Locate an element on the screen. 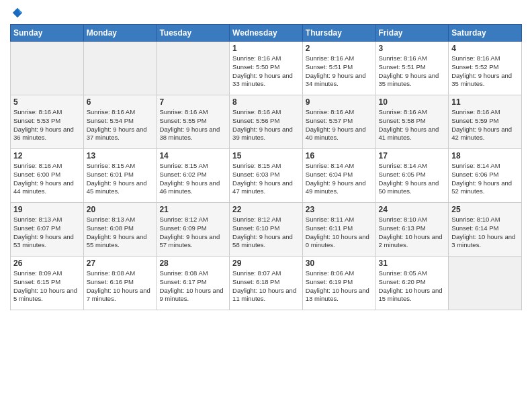 Image resolution: width=532 pixels, height=411 pixels. day-cell: 2Sunrise: 8:16 AMSunset: 5:51 PMDaylight… is located at coordinates (339, 68).